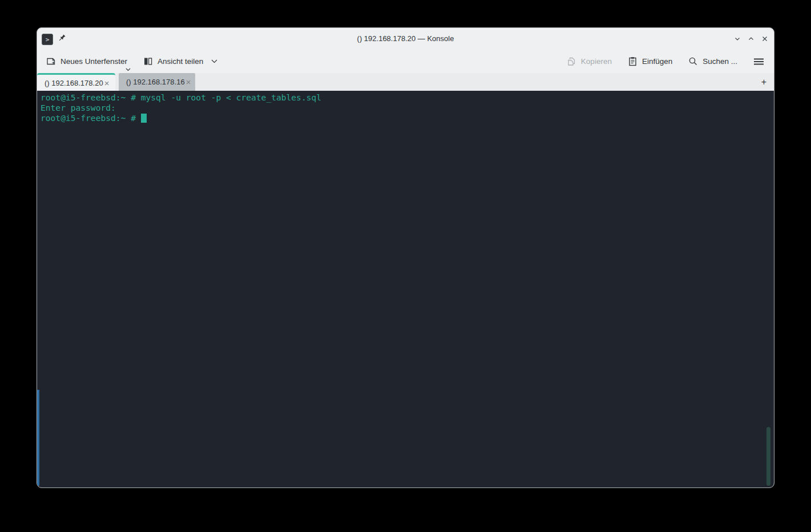 Image resolution: width=811 pixels, height=532 pixels. I want to click on new-subwindow-button: Neues Unterfenster, so click(87, 62).